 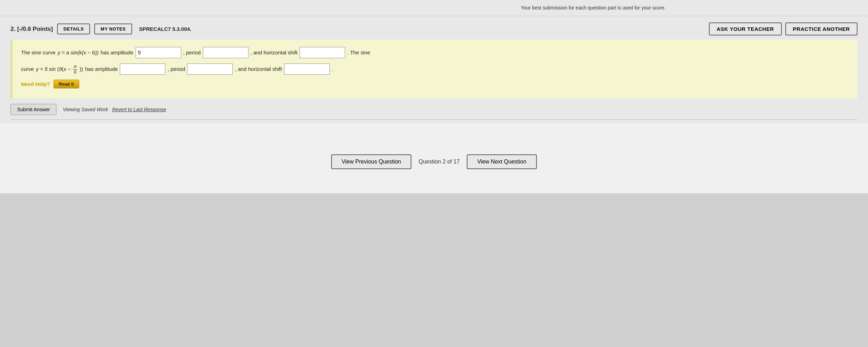 I want to click on read-it-button: Read It, so click(x=67, y=84).